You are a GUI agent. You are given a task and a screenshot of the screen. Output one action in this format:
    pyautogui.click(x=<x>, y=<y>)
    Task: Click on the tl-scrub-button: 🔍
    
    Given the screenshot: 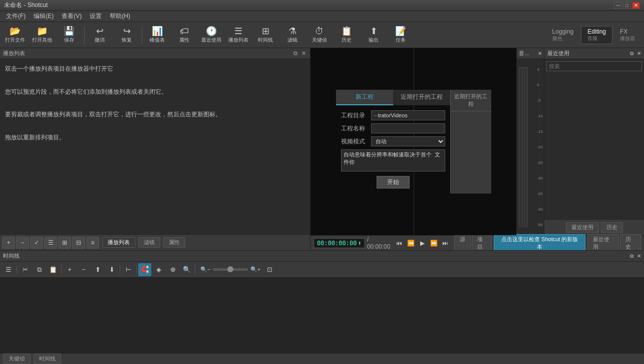 What is the action you would take?
    pyautogui.click(x=187, y=270)
    